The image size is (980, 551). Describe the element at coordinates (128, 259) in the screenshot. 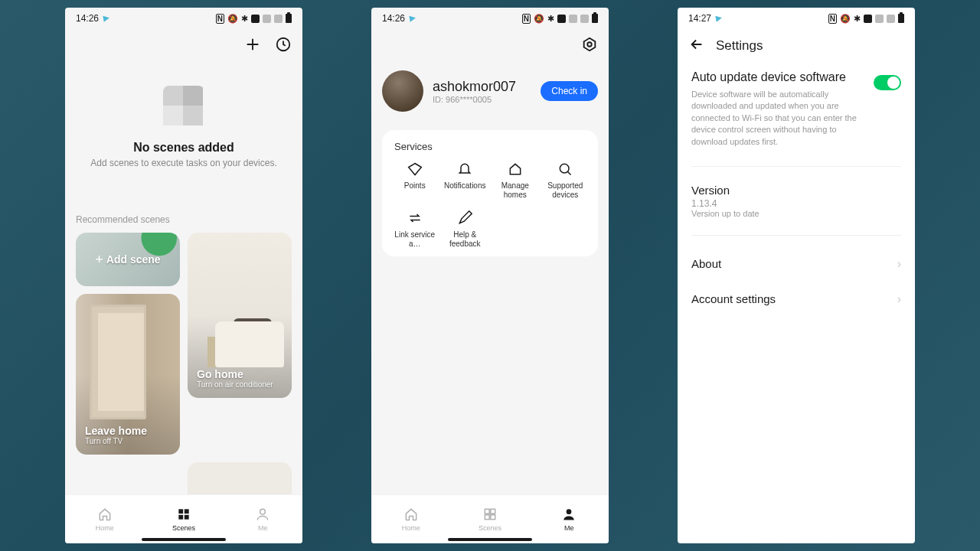

I see `add-scene-card: + Add scene` at that location.